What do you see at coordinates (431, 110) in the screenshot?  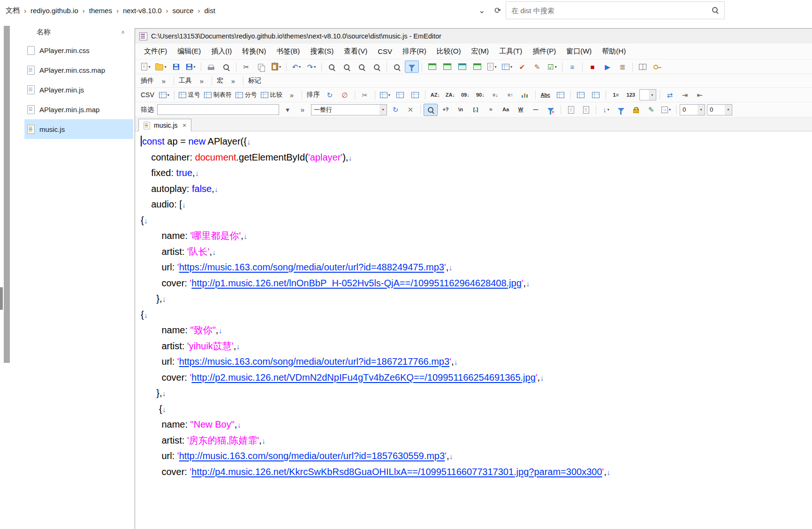 I see `highlight-matches-button` at bounding box center [431, 110].